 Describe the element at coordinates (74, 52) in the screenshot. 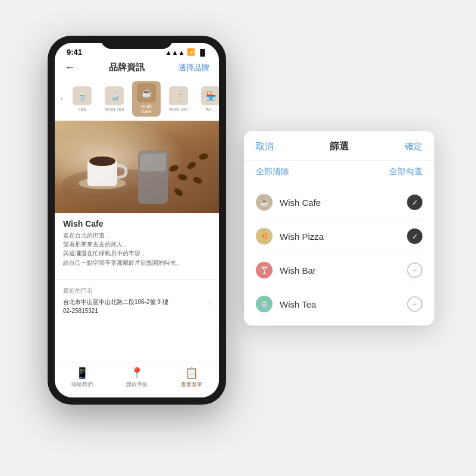

I see `status-time: 9:41` at that location.